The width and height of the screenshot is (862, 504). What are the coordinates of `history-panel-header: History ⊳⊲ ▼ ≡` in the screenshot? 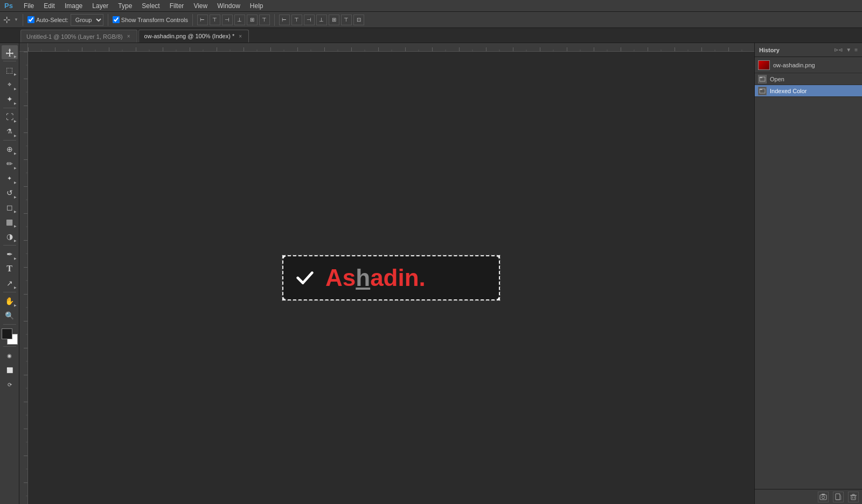 It's located at (808, 50).